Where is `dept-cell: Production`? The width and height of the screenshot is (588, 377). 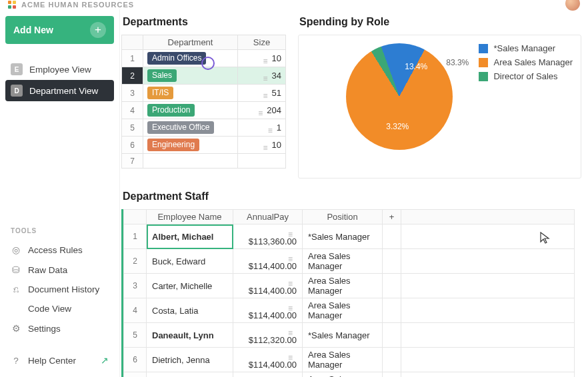 dept-cell: Production is located at coordinates (191, 111).